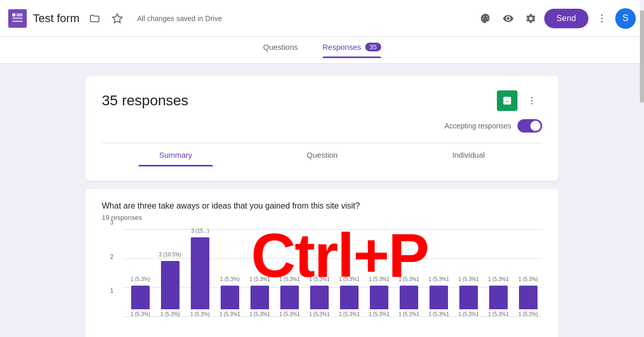 The height and width of the screenshot is (337, 644). Describe the element at coordinates (469, 297) in the screenshot. I see `bar-11: 1 (5.3%1` at that location.